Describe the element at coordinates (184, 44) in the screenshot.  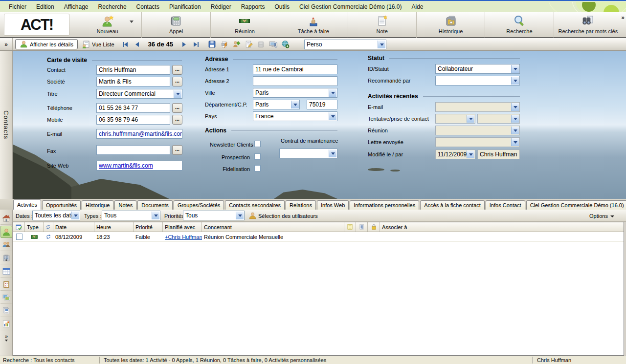
I see `next-record-button` at that location.